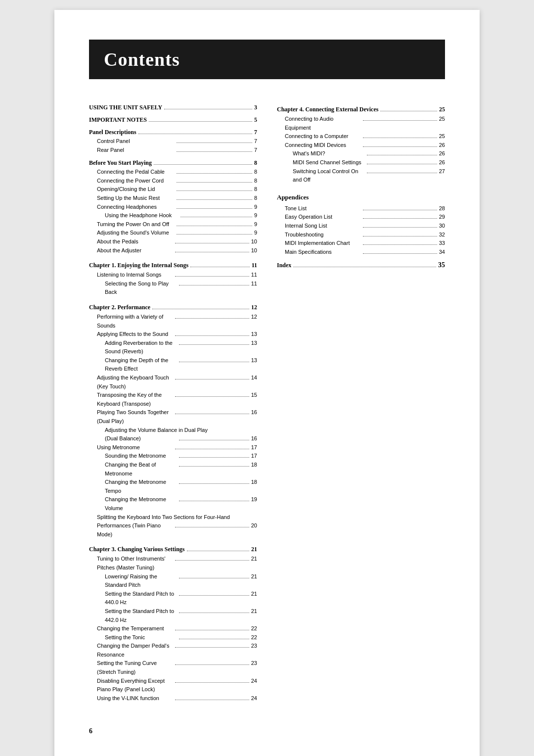 The height and width of the screenshot is (756, 534). What do you see at coordinates (323, 235) in the screenshot?
I see `entry-text: Troubleshooting` at bounding box center [323, 235].